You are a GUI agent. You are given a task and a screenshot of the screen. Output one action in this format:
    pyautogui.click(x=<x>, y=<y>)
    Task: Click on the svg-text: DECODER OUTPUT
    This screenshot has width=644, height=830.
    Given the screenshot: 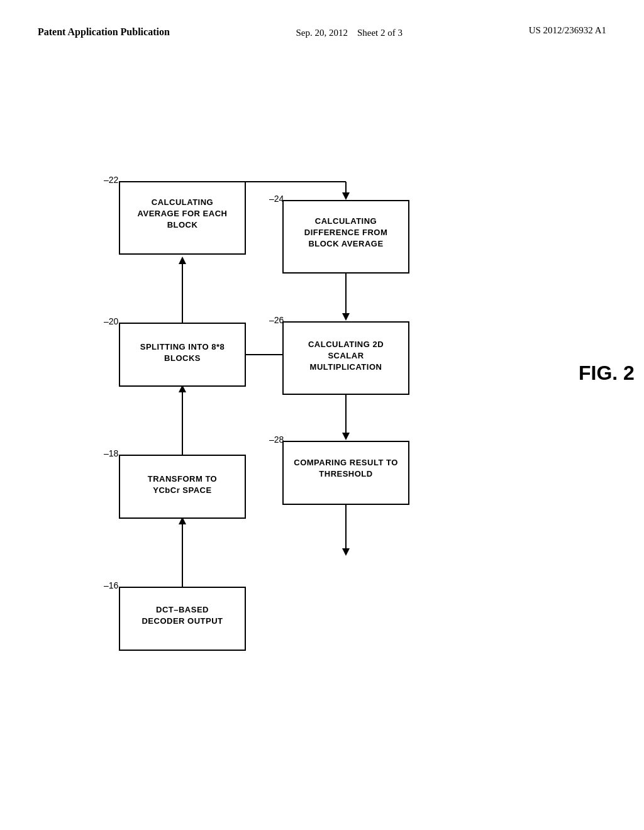 What is the action you would take?
    pyautogui.click(x=182, y=621)
    